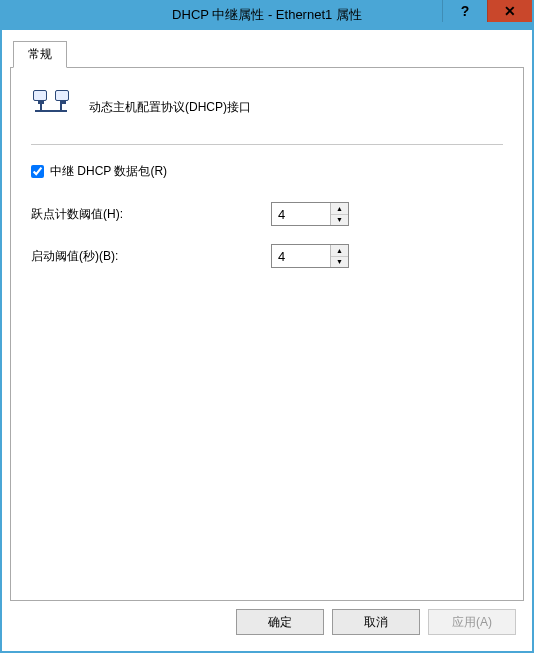 The width and height of the screenshot is (534, 653). Describe the element at coordinates (339, 256) in the screenshot. I see `boot-threshold-arrows: ▲ ▼` at that location.